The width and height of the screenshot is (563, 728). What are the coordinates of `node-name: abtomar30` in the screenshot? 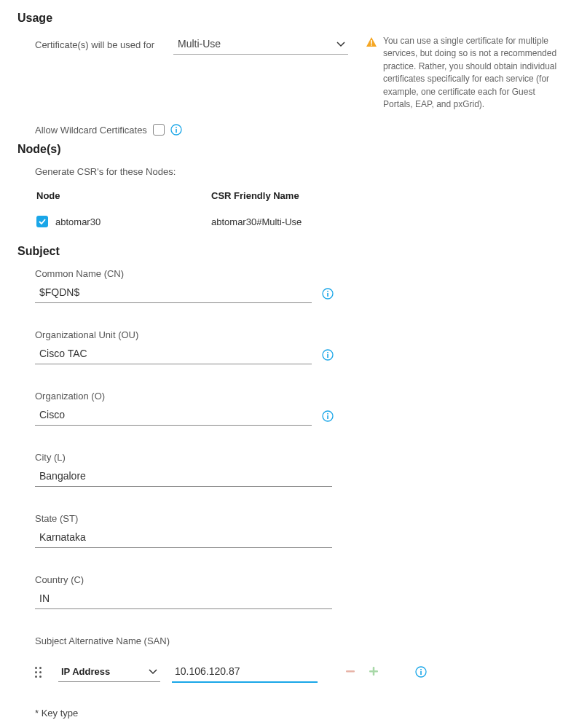 It's located at (78, 222).